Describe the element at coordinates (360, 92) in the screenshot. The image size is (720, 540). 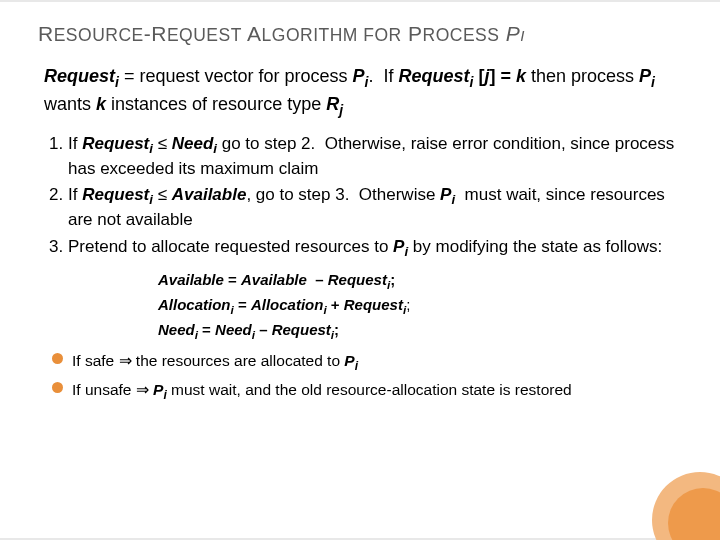
I see `intro-paragraph: Requesti = request vector for process Pi…` at that location.